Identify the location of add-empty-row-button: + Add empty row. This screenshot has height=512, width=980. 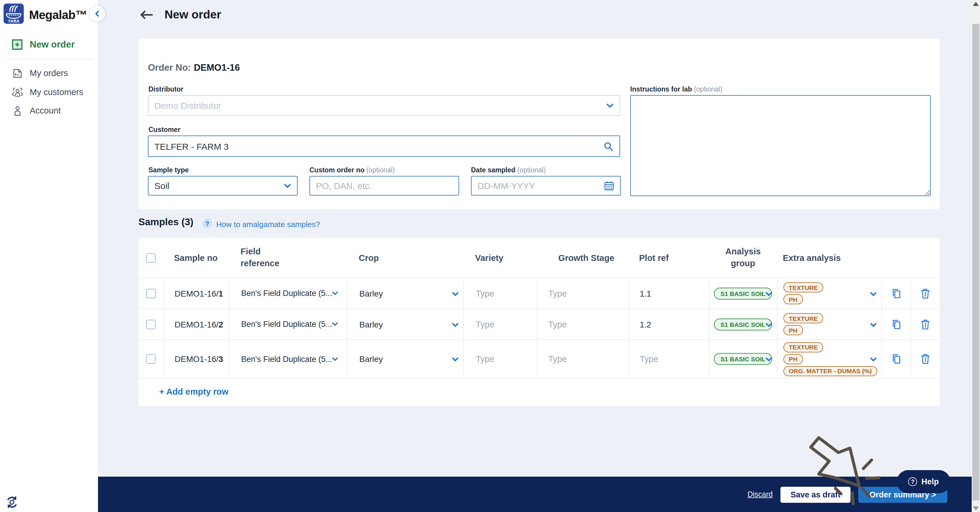
(539, 391).